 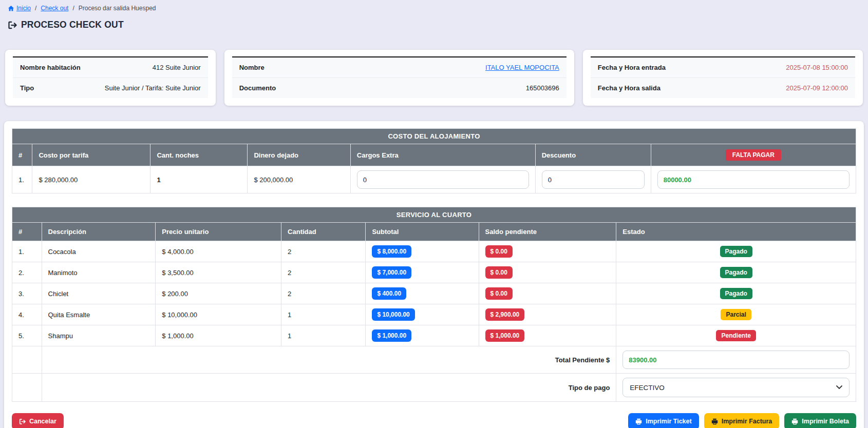 What do you see at coordinates (329, 388) in the screenshot?
I see `payment-type-label: Tipo de pago` at bounding box center [329, 388].